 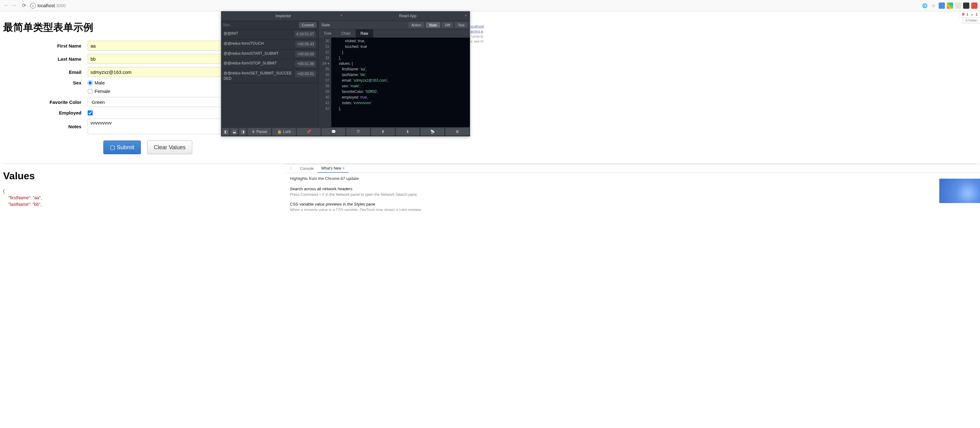 I want to click on remote-icon: 📡, so click(x=432, y=132).